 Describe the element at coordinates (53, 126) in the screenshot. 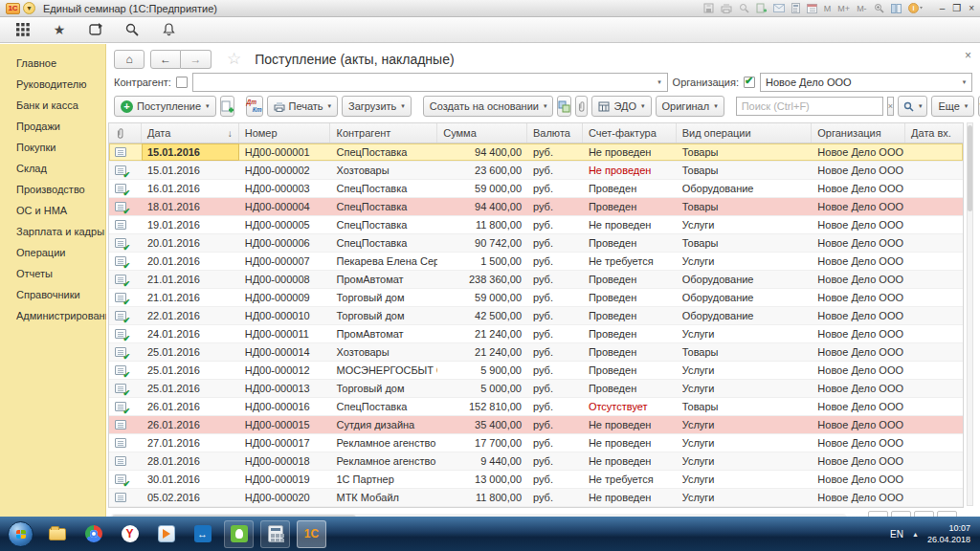

I see `sidebar-item: Продажи` at that location.